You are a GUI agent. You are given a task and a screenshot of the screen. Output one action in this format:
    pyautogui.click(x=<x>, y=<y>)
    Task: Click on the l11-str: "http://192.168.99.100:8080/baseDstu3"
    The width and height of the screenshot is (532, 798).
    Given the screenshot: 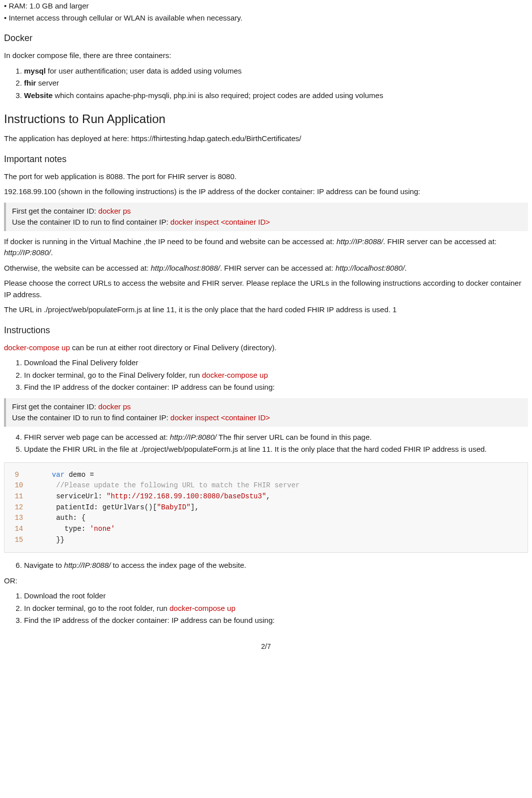 What is the action you would take?
    pyautogui.click(x=186, y=496)
    